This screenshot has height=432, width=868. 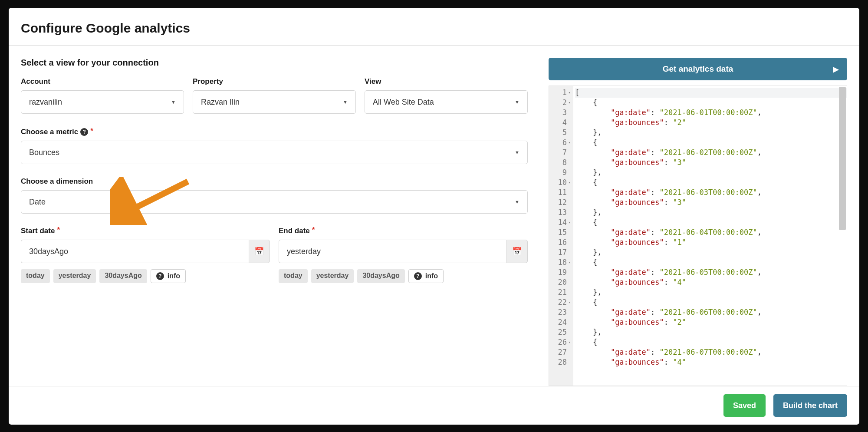 I want to click on select-property-value: Razvan Ilin, so click(x=220, y=102).